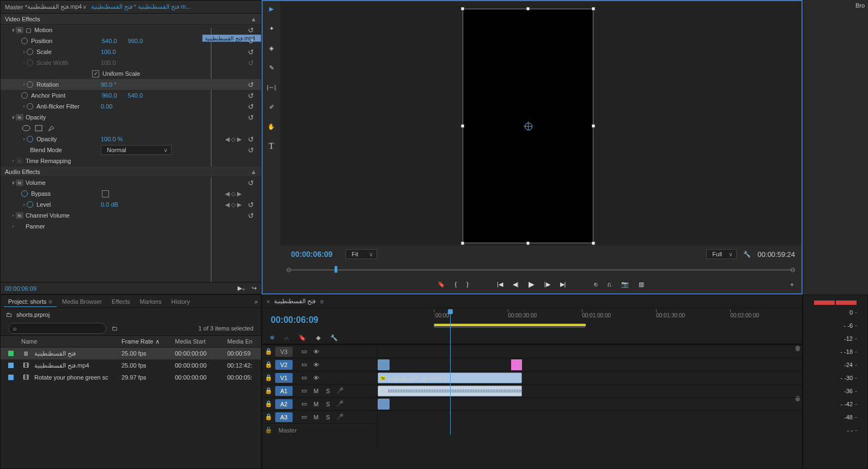 The height and width of the screenshot is (469, 868). What do you see at coordinates (201, 341) in the screenshot?
I see `col-media-start: Media Start` at bounding box center [201, 341].